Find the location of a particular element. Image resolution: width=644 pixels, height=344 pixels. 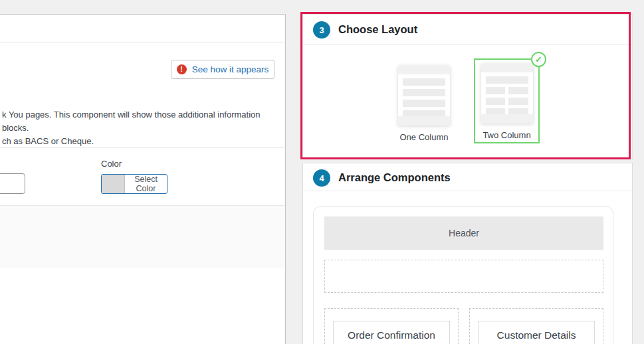

section-divider is located at coordinates (142, 147).